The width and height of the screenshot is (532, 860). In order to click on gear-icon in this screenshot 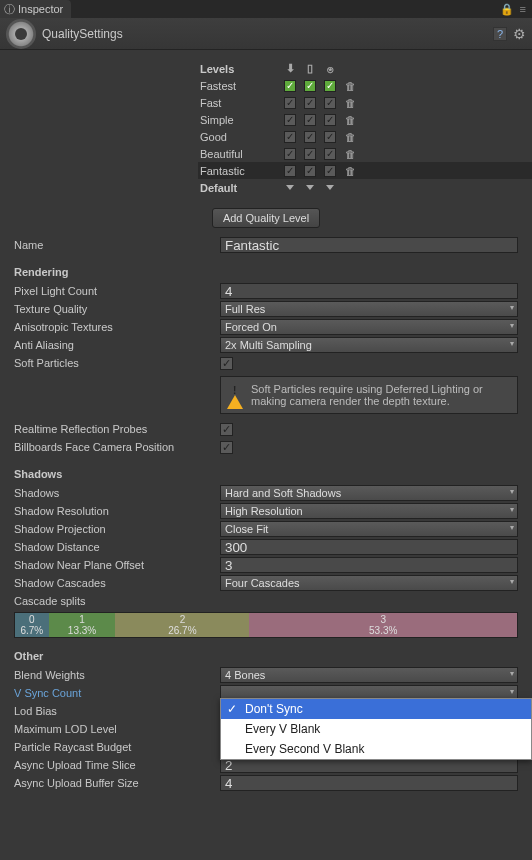, I will do `click(21, 34)`.